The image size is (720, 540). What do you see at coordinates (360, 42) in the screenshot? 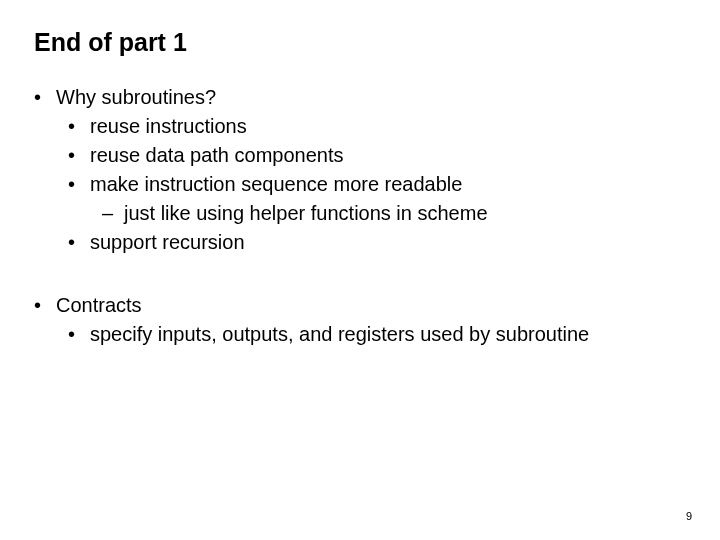
I see `slide-title: End of part 1` at bounding box center [360, 42].